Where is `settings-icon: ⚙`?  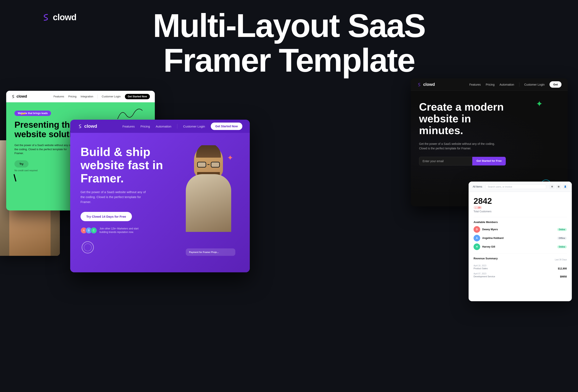
settings-icon: ⚙ is located at coordinates (552, 187).